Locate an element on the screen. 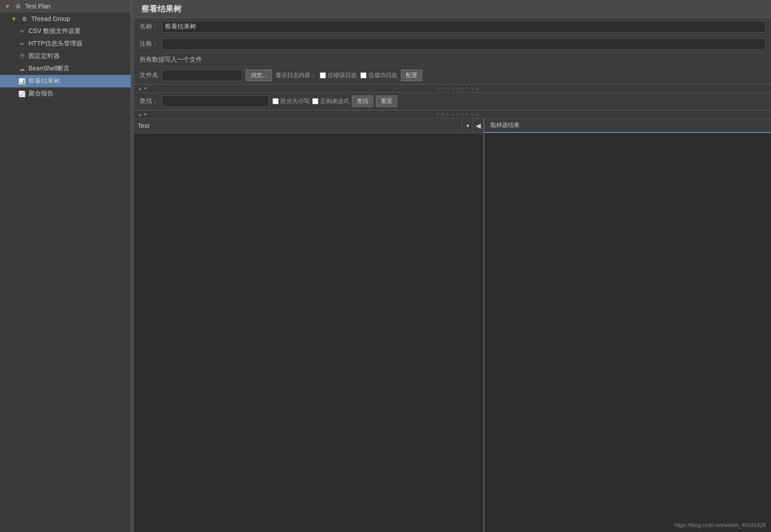 The width and height of the screenshot is (771, 532). sidebar-item-timer: ⏱ 固定定时器 is located at coordinates (65, 56).